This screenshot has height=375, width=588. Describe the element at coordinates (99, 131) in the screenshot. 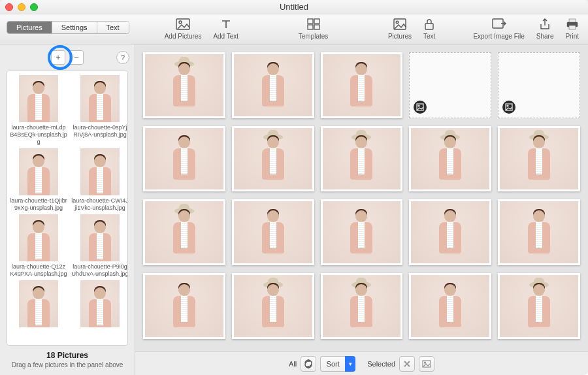

I see `thumbnail-caption: laura-chouette-0spYjRIVj8A-unsplash.jpg` at that location.